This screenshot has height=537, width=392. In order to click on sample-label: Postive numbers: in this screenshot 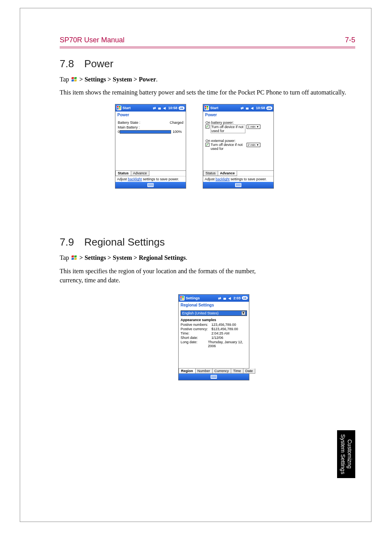, I will do `click(196, 325)`.